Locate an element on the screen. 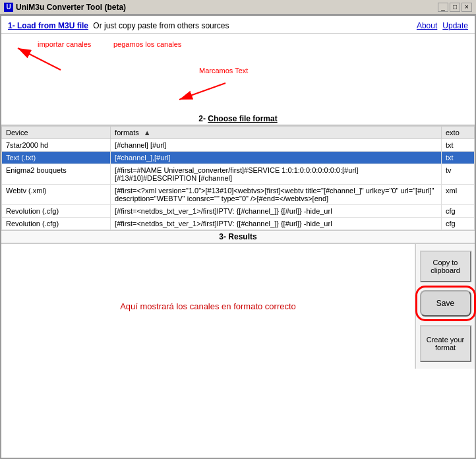  cell-device: Text (.txt) is located at coordinates (57, 158).